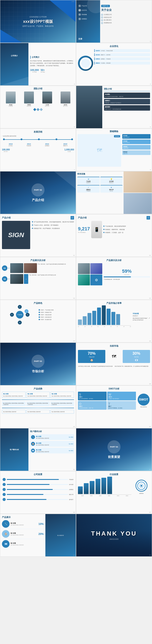  Describe the element at coordinates (12, 315) in the screenshot. I see `feature-4: 04` at that location.